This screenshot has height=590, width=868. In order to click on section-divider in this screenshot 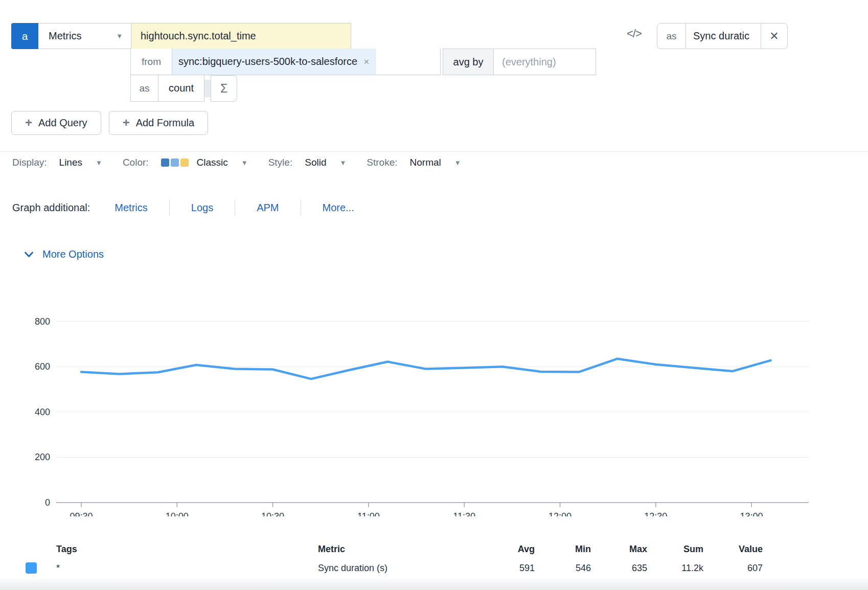, I will do `click(434, 151)`.